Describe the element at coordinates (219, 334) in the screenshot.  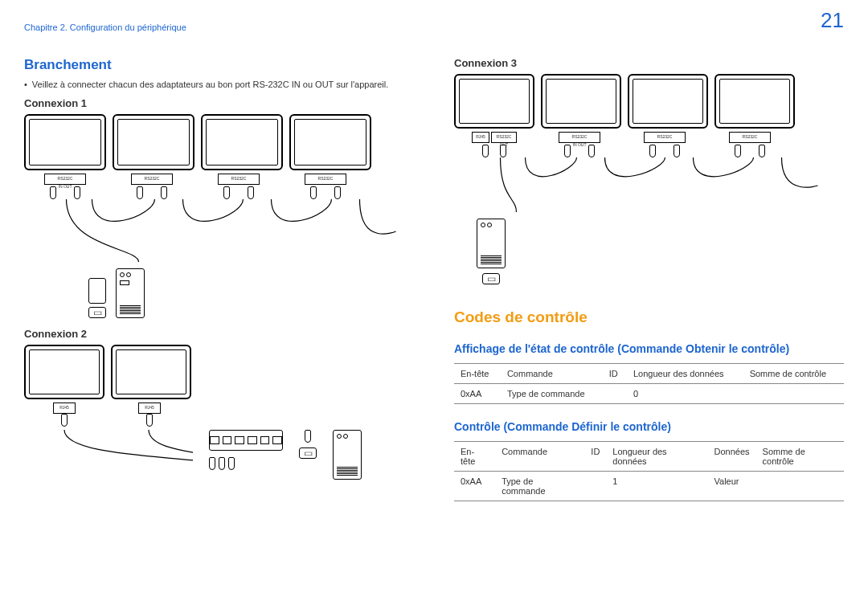
I see `connexion2-title: Connexion 2` at that location.